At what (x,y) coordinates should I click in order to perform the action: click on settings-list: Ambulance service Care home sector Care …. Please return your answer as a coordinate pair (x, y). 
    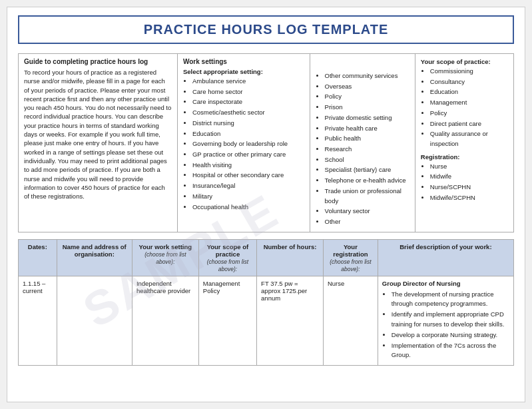
    Looking at the image, I should click on (244, 144).